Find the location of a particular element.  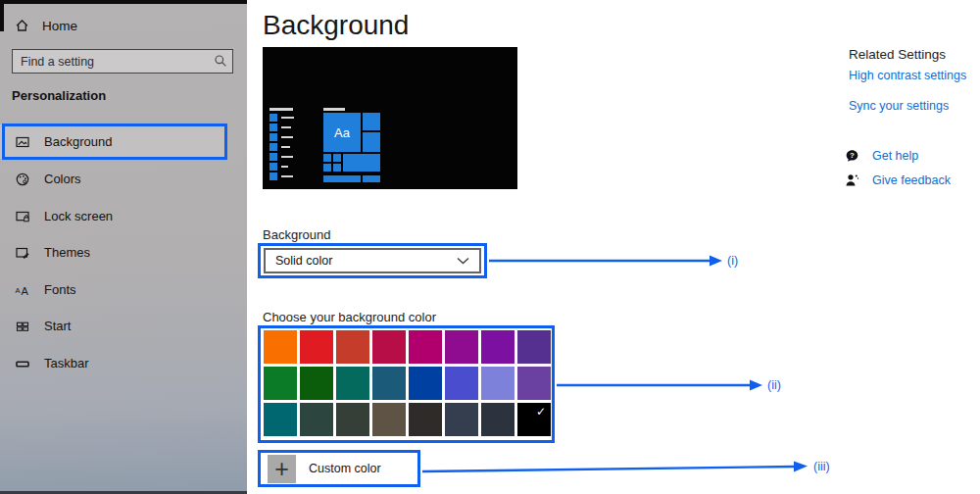

get-help-label: Get help is located at coordinates (896, 156).